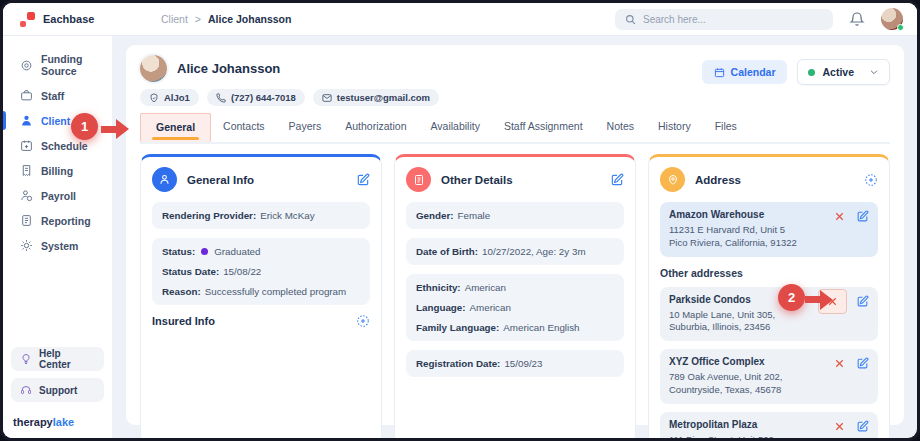  I want to click on sidebar-item-staff: Staff, so click(58, 96).